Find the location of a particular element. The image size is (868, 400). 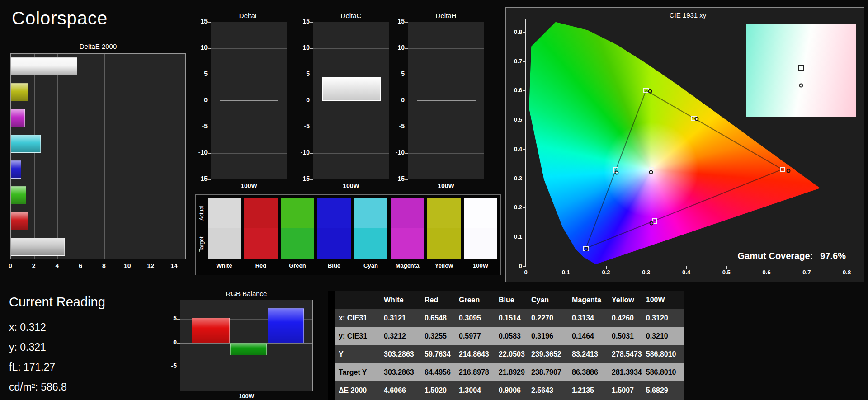

deltac-chart: 151050-5-10-15 is located at coordinates (351, 100).